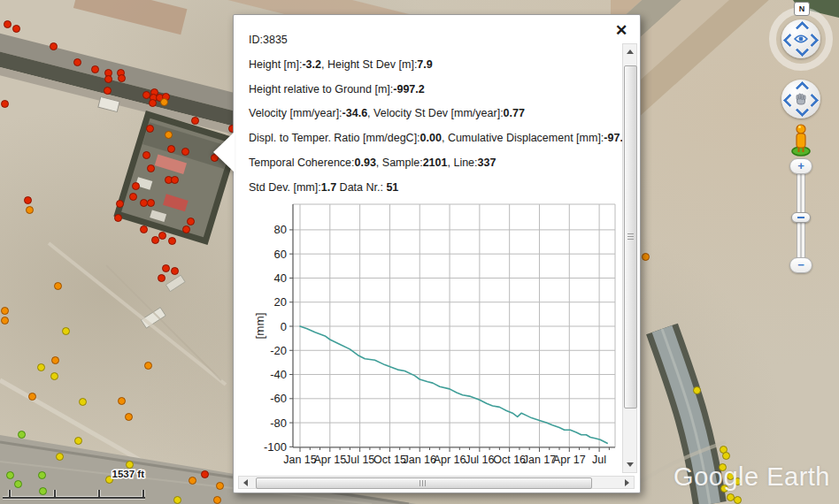  I want to click on triangle-left-icon, so click(246, 483).